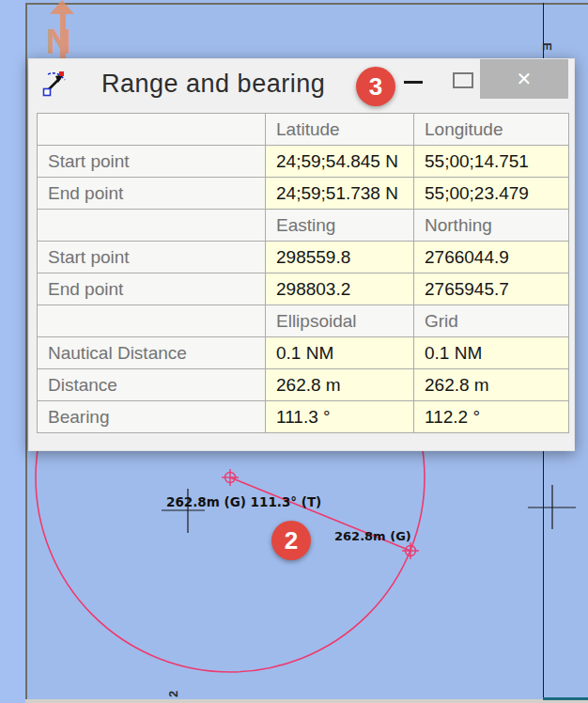  I want to click on value-cell-1: Ellipsoidal, so click(340, 321).